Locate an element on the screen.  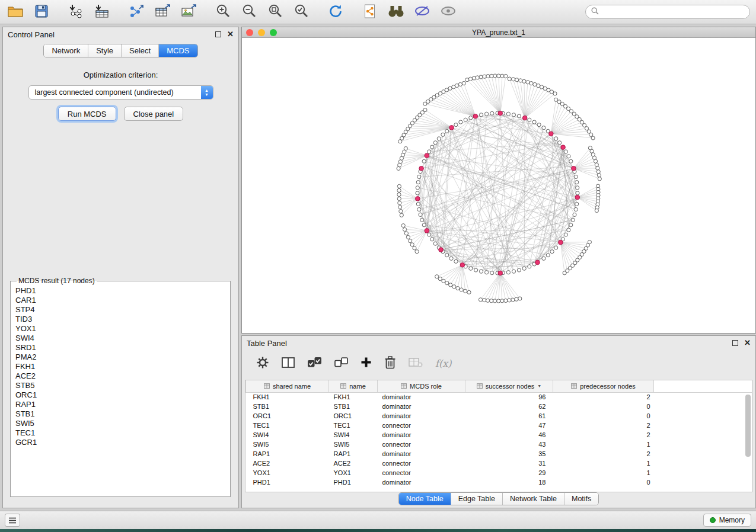
result-item: GCR1 is located at coordinates (123, 443).